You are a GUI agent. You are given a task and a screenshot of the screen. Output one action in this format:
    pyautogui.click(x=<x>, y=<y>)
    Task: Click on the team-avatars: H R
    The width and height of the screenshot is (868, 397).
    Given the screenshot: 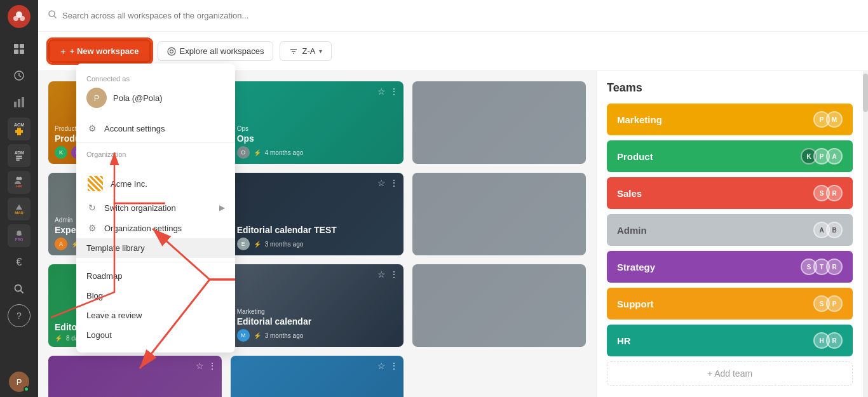 What is the action you would take?
    pyautogui.click(x=828, y=340)
    